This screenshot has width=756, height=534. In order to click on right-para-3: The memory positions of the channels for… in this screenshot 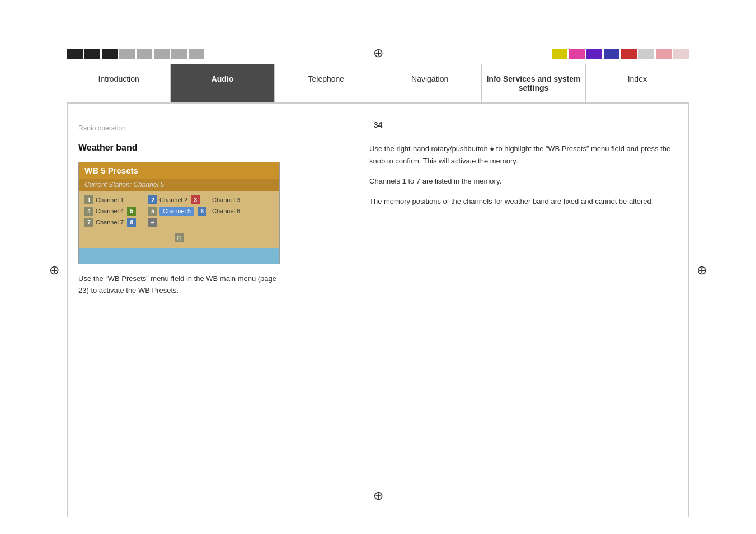, I will do `click(526, 202)`.